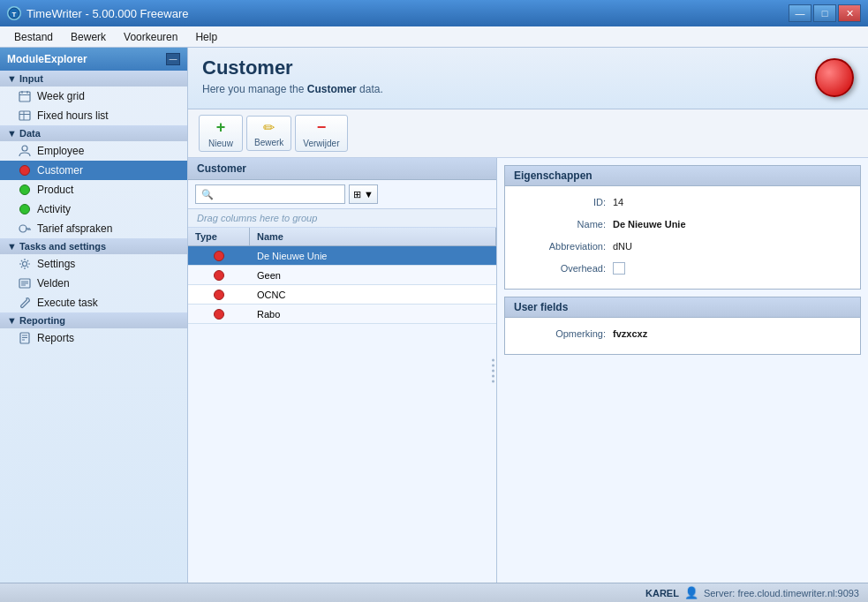 Image resolution: width=868 pixels, height=602 pixels. Describe the element at coordinates (373, 314) in the screenshot. I see `row-name-cell: Rabo` at that location.